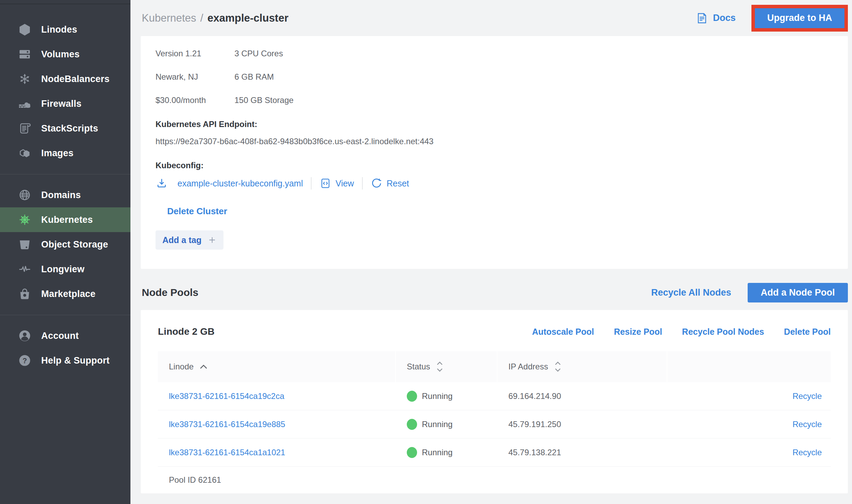 This screenshot has width=852, height=504. Describe the element at coordinates (65, 79) in the screenshot. I see `sidebar-item-nodebalancers: NodeBalancers` at that location.